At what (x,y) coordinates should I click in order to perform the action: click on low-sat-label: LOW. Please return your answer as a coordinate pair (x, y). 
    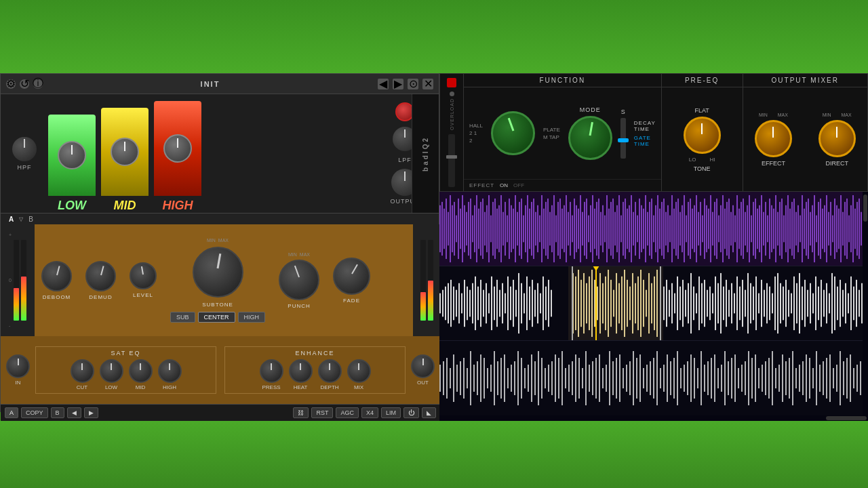
    Looking at the image, I should click on (111, 388).